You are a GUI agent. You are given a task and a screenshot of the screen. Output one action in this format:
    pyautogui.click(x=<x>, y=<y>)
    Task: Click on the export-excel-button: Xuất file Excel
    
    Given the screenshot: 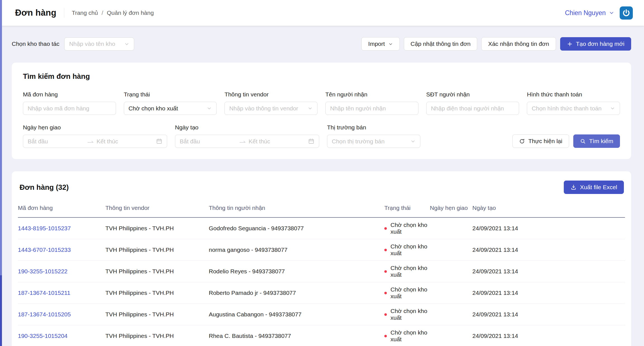 What is the action you would take?
    pyautogui.click(x=594, y=187)
    